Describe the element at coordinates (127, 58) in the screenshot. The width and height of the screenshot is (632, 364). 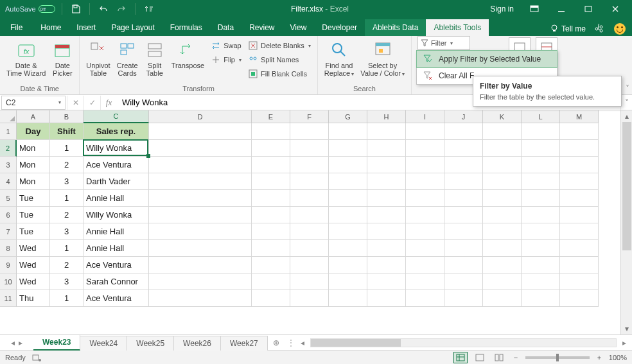
I see `create-cards-button: CreateCards` at that location.